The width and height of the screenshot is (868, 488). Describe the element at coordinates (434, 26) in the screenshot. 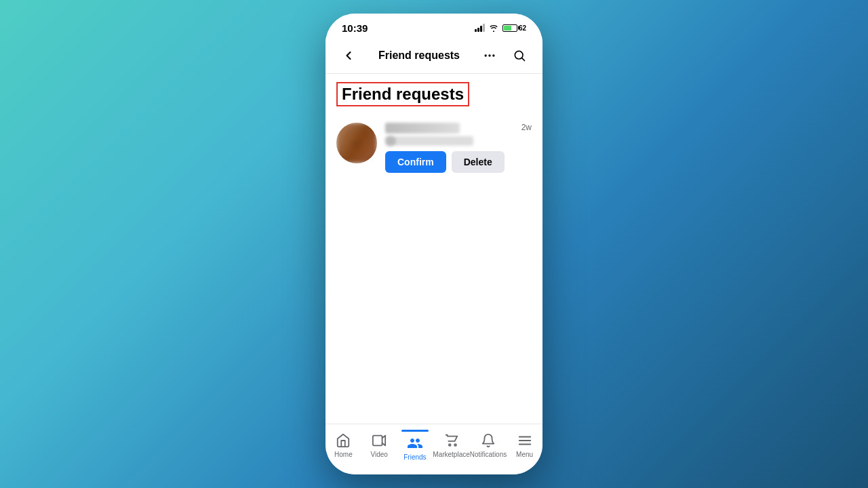

I see `status-bar: 10:39 62` at that location.